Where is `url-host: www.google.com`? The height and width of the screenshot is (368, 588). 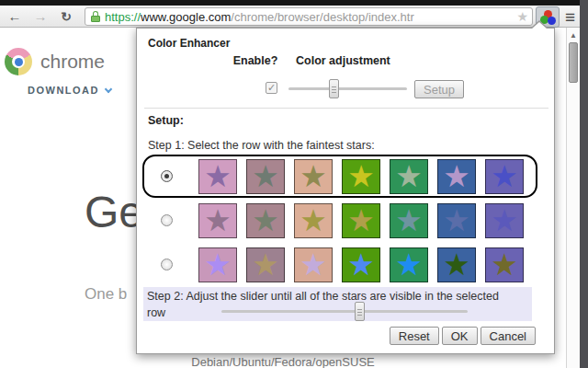
url-host: www.google.com is located at coordinates (186, 17).